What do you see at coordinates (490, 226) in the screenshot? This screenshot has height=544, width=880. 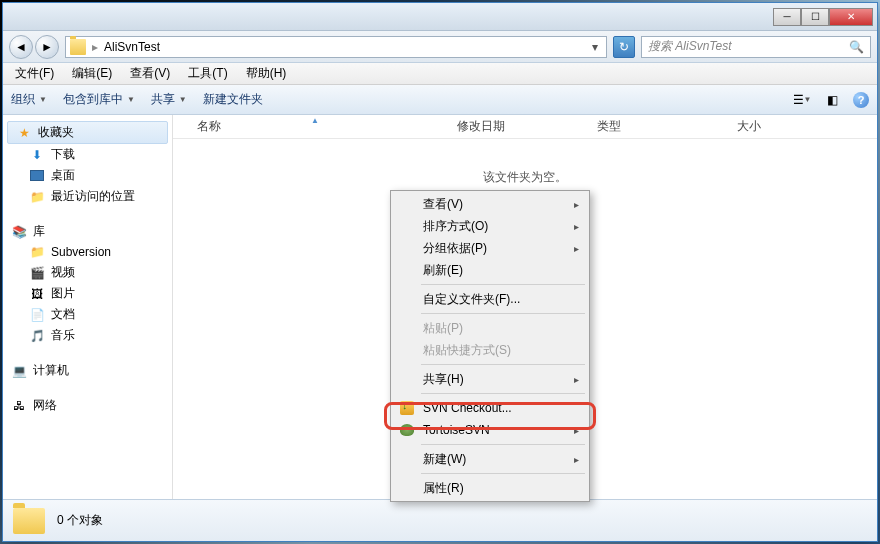 I see `ctx-sort: 排序方式(O)▸` at bounding box center [490, 226].